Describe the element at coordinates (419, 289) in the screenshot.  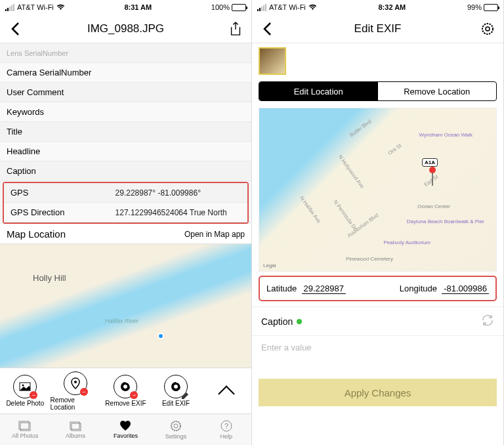
I see `longitude-label: Longitude` at that location.